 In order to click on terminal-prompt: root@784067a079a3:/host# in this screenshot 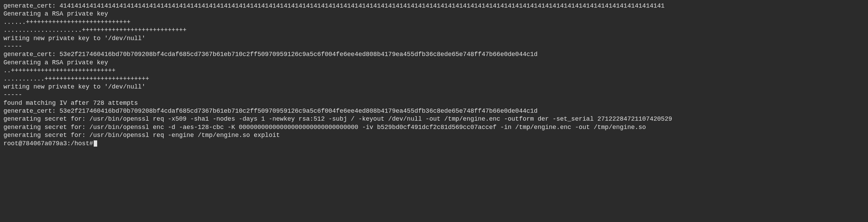, I will do `click(48, 144)`.